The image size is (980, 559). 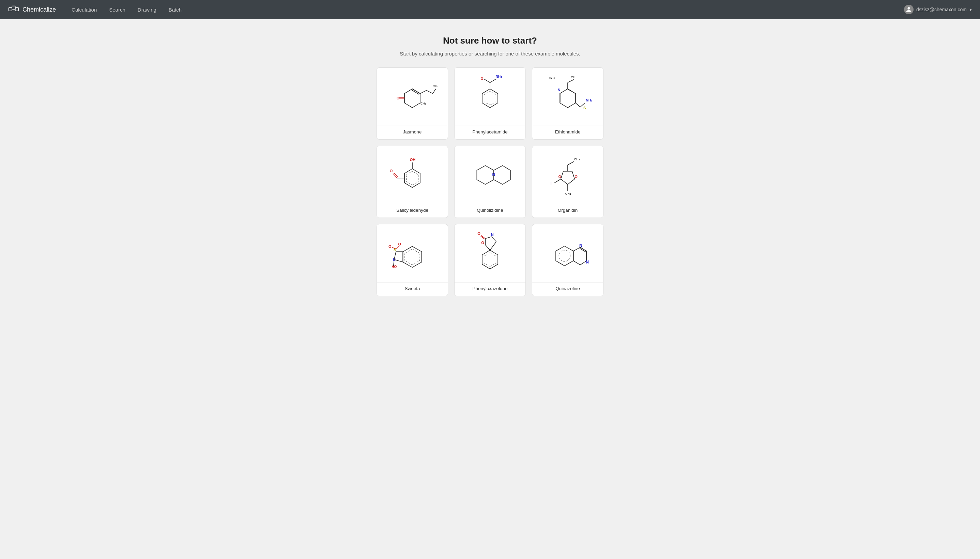 I want to click on molecule-image-ethionamide: N CH₃ H₃C S NH₂, so click(x=568, y=97).